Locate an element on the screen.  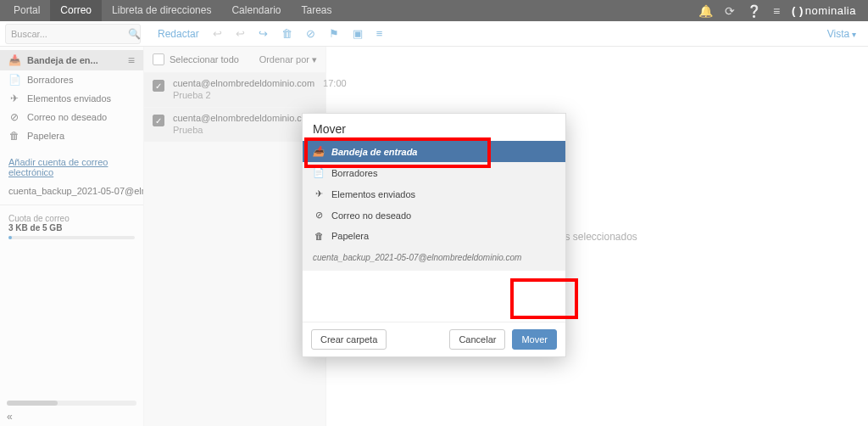
dialog-item-spam: ⊘ Correo no deseado is located at coordinates (434, 216).